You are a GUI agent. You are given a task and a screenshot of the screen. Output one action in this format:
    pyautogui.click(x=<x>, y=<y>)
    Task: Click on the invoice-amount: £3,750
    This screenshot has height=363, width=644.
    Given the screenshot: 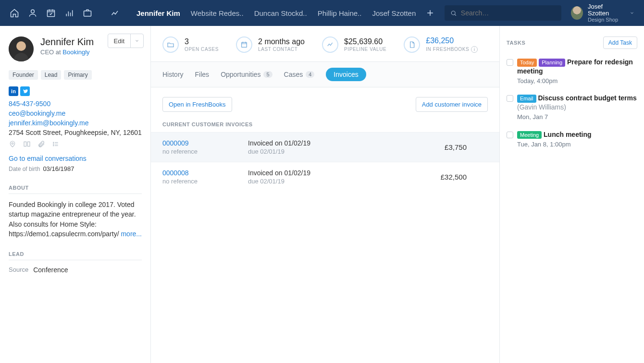 What is the action you would take?
    pyautogui.click(x=452, y=147)
    